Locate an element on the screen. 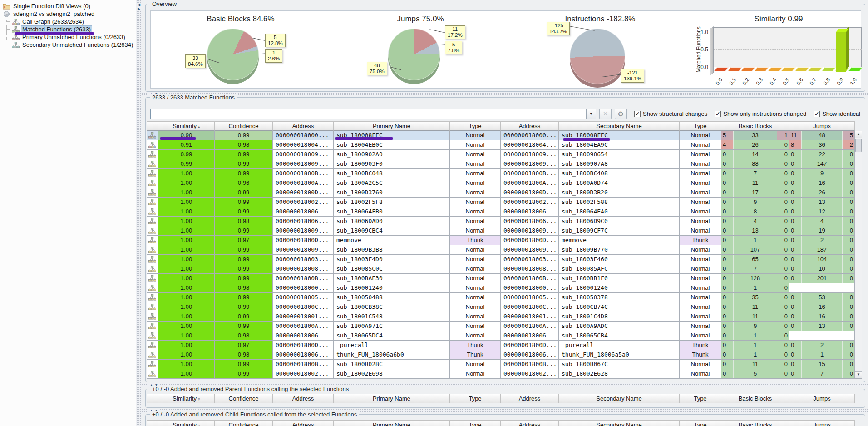 The height and width of the screenshot is (426, 868). table-row: 1.000.9900000001800B...sub_1800BAE30Norm… is located at coordinates (501, 279).